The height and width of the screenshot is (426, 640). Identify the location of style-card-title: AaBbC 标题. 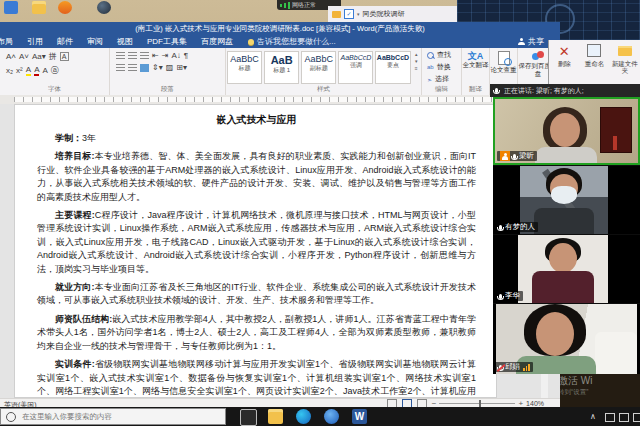
(244, 68).